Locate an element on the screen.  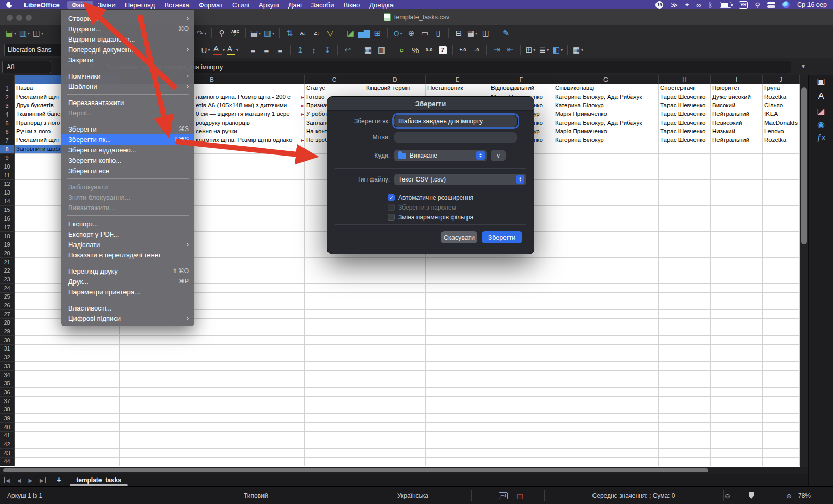
cell-D44 is located at coordinates (395, 462).